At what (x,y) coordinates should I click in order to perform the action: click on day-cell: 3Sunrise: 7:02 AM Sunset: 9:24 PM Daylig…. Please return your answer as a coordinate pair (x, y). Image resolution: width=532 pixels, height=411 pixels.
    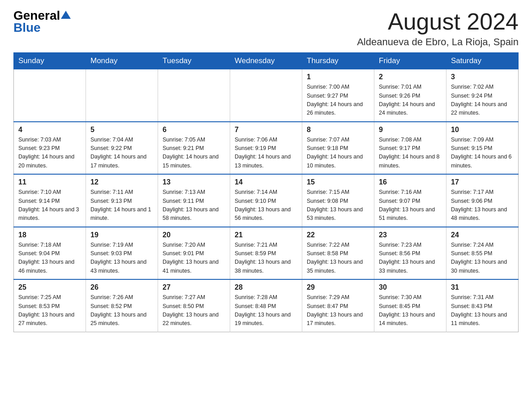
    Looking at the image, I should click on (483, 96).